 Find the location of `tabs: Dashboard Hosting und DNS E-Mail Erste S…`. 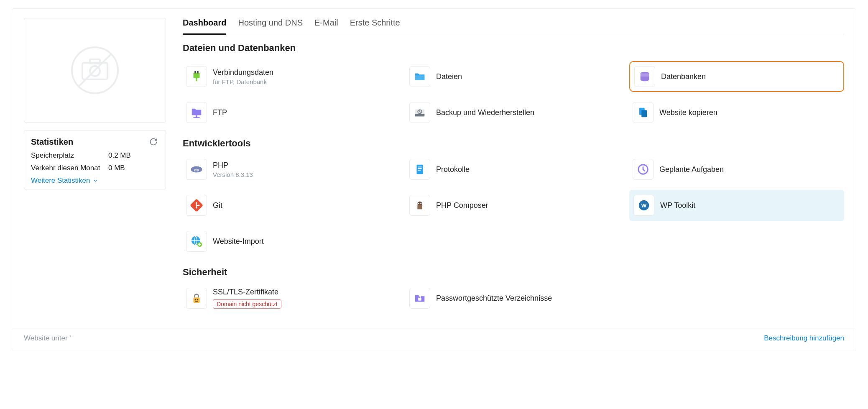

tabs: Dashboard Hosting und DNS E-Mail Erste S… is located at coordinates (513, 27).